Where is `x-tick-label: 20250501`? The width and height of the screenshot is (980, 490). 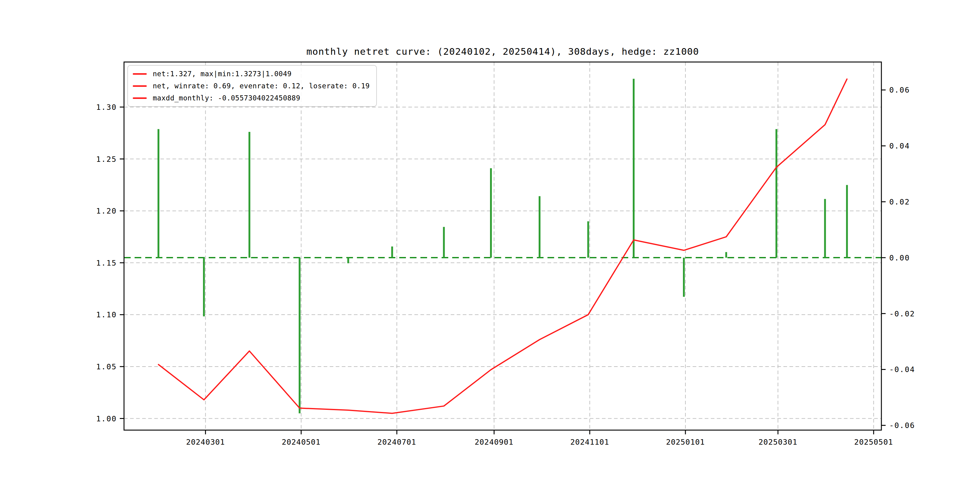 x-tick-label: 20250501 is located at coordinates (873, 442).